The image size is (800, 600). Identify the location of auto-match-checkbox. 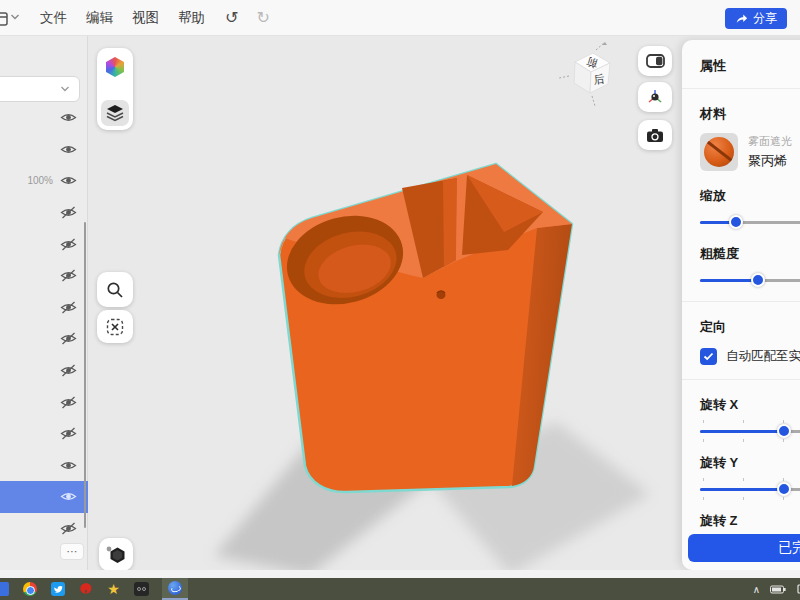
(708, 356).